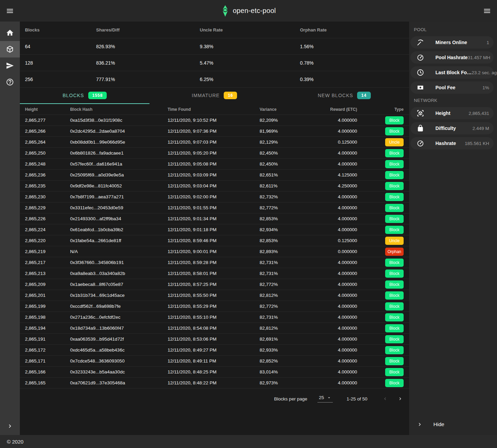 The width and height of the screenshot is (497, 448). What do you see at coordinates (214, 274) in the screenshot?
I see `block-row: 2,865,213 0xa9a8eab3...03a340a82b 12/11/…` at bounding box center [214, 274].